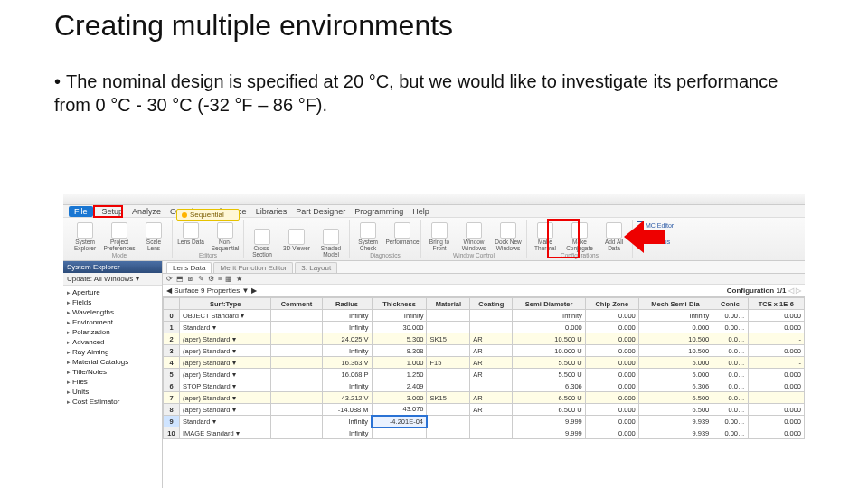 The width and height of the screenshot is (868, 488). What do you see at coordinates (347, 410) in the screenshot?
I see `cell-radius: -14.088 M` at bounding box center [347, 410].